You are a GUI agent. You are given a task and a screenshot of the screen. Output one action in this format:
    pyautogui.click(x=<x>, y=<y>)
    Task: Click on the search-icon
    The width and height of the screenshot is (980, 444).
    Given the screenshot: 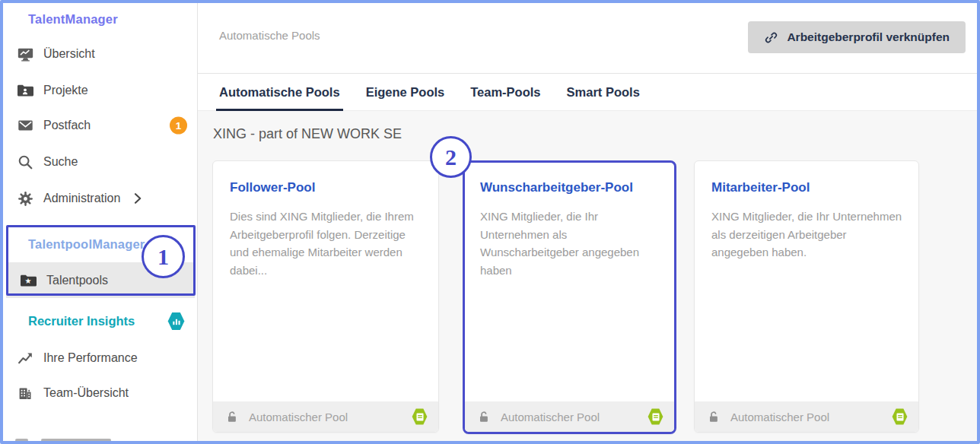 What is the action you would take?
    pyautogui.click(x=25, y=163)
    